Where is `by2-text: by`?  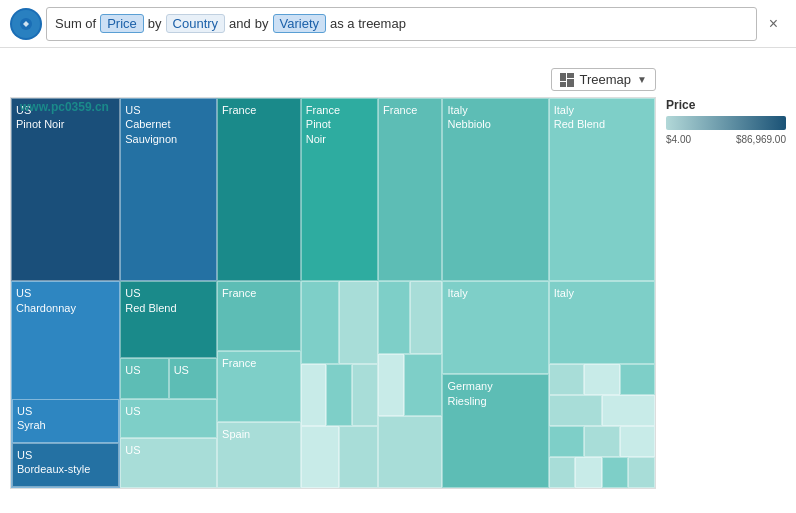
by2-text: by is located at coordinates (262, 24).